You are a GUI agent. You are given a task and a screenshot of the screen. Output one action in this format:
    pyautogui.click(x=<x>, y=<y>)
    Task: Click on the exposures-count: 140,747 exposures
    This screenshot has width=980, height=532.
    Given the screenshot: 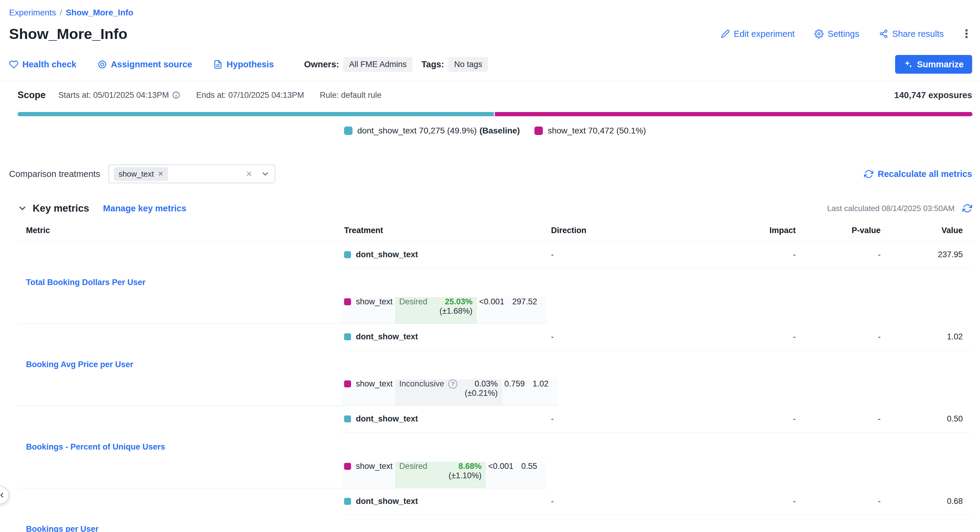 What is the action you would take?
    pyautogui.click(x=933, y=95)
    